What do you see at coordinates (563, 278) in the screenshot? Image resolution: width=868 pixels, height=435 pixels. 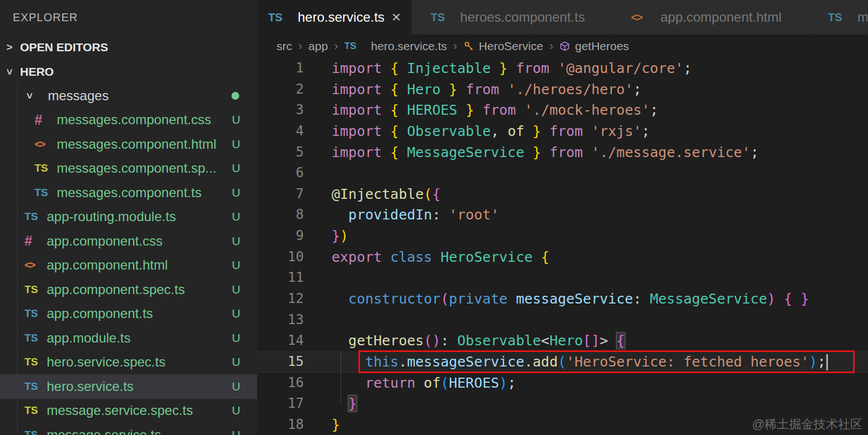 I see `code-line-11: 11` at bounding box center [563, 278].